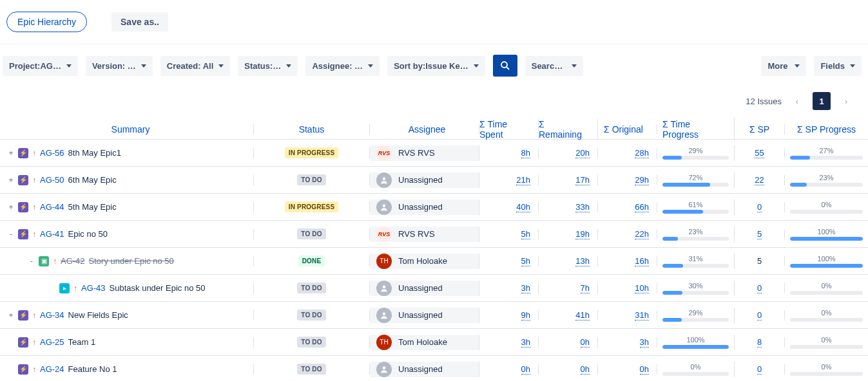 This screenshot has width=868, height=381. Describe the element at coordinates (696, 129) in the screenshot. I see `col-timeprogress-header: Σ Time Progress` at that location.